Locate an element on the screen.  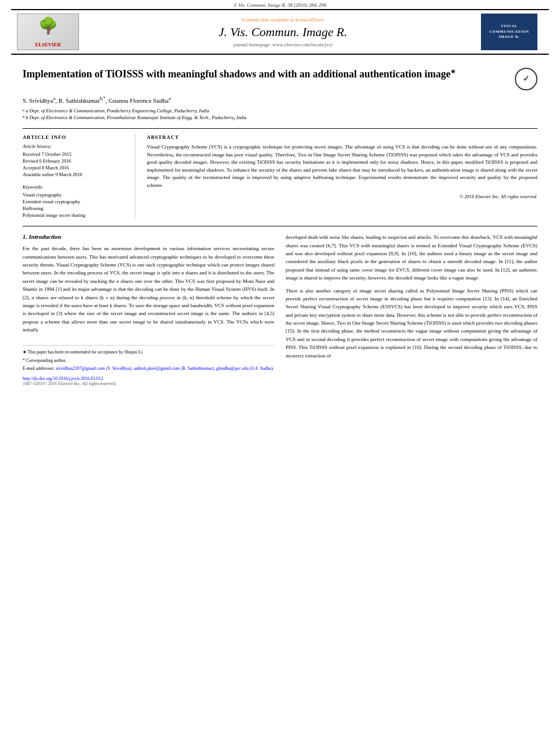
author-sup-a2: a is located at coordinates (170, 98).